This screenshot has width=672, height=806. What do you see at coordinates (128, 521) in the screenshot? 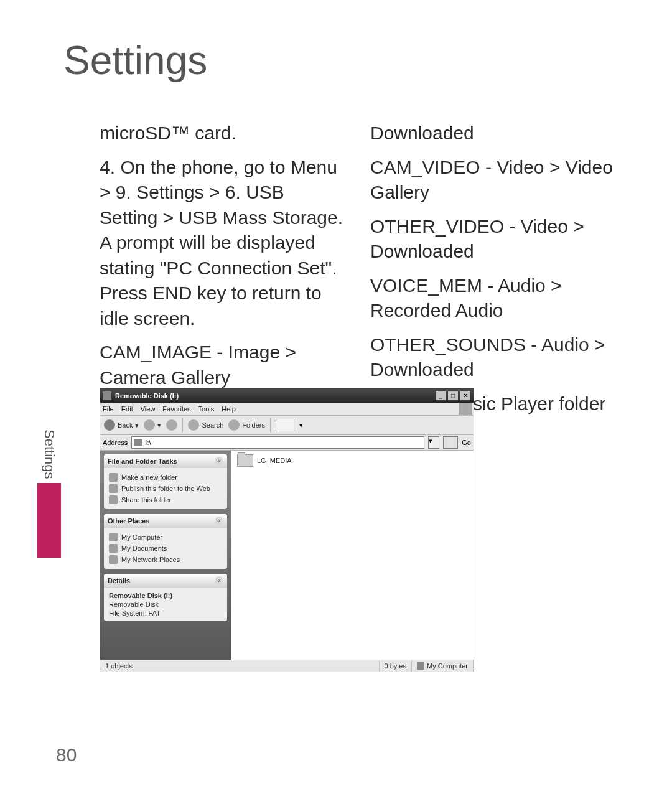
I see `panel-heading: Other Places` at bounding box center [128, 521].